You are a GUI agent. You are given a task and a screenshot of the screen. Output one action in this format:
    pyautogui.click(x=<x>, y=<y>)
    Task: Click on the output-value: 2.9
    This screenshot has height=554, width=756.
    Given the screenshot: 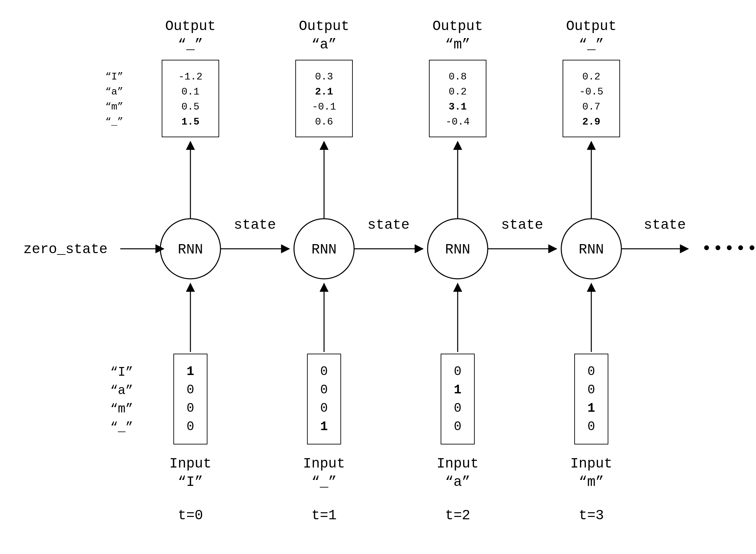 What is the action you would take?
    pyautogui.click(x=591, y=122)
    